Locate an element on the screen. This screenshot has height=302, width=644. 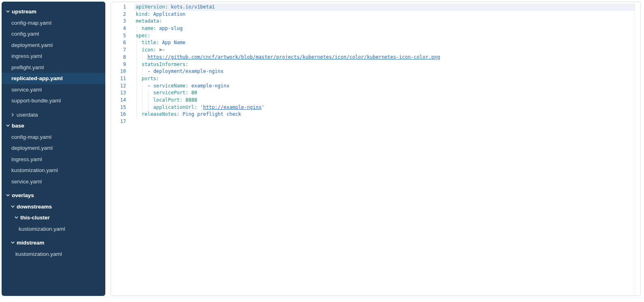
code-line: 1apiVersion: kots.io/v1beta1 is located at coordinates (376, 7).